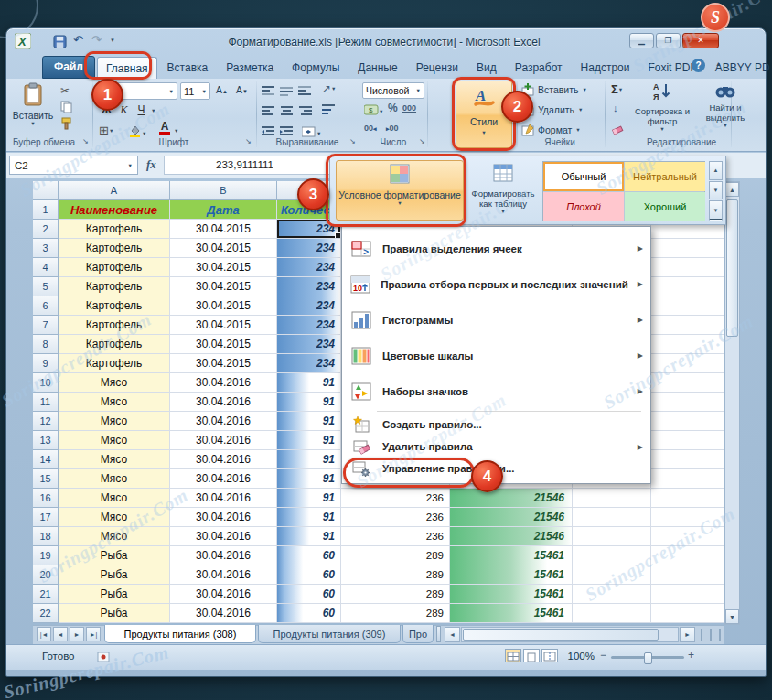 The height and width of the screenshot is (700, 772). What do you see at coordinates (329, 111) in the screenshot?
I see `wrap-text-icon` at bounding box center [329, 111].